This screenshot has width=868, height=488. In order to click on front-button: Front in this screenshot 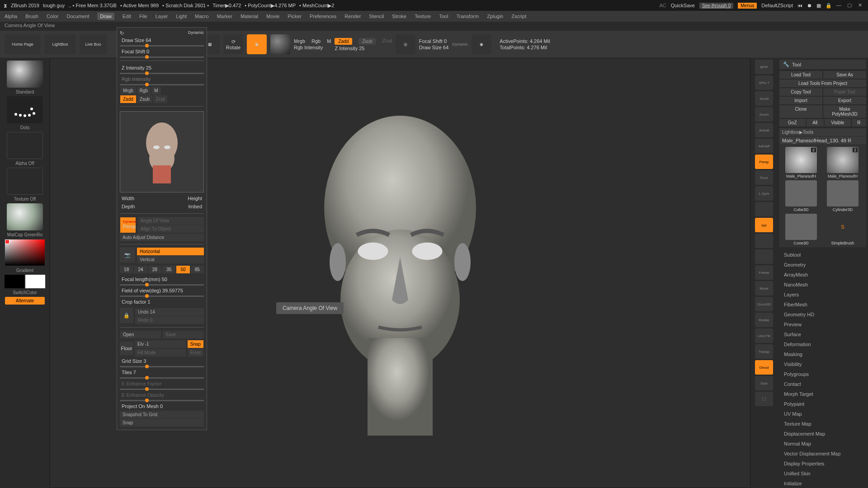, I will do `click(195, 352)`.